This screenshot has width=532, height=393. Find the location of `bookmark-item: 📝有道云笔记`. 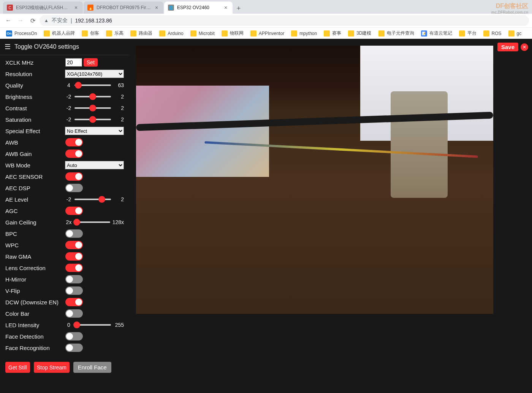

bookmark-item: 📝有道云笔记 is located at coordinates (437, 33).